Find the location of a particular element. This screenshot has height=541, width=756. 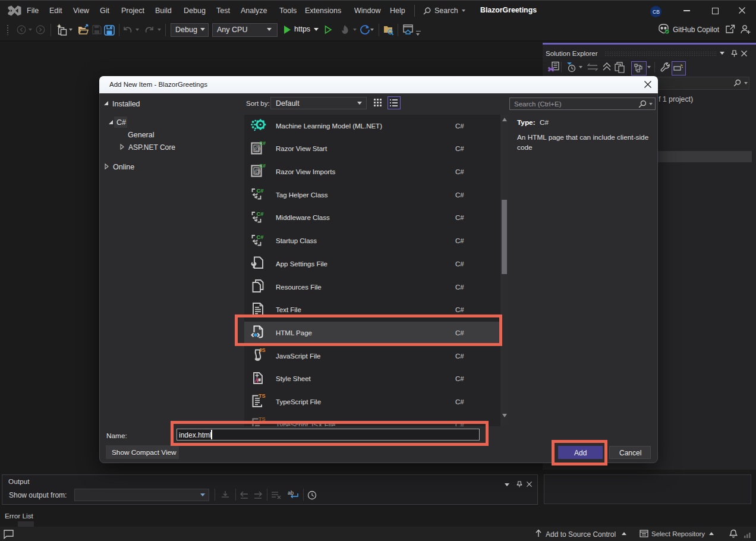

svg-text: JS is located at coordinates (263, 350).